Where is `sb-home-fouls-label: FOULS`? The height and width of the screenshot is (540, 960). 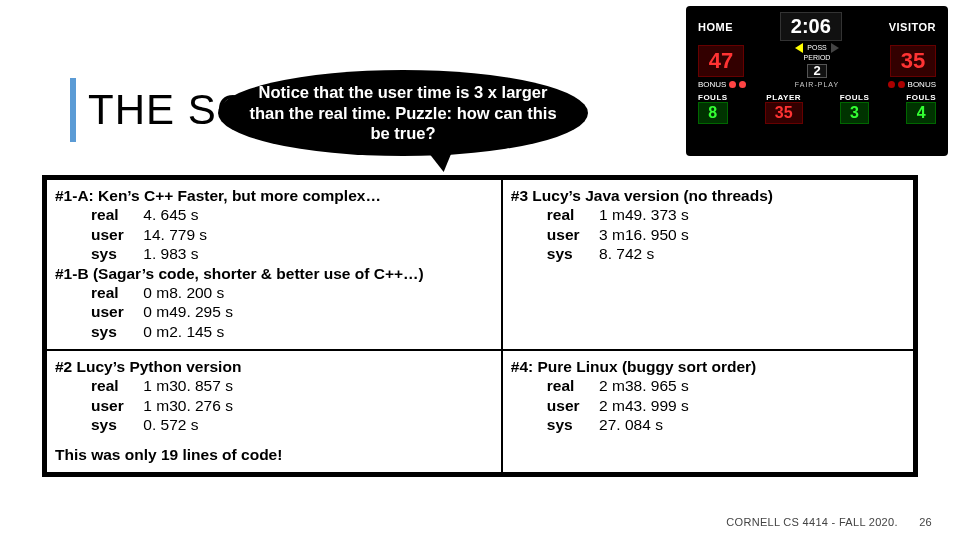
sb-home-fouls-label: FOULS is located at coordinates (713, 98).